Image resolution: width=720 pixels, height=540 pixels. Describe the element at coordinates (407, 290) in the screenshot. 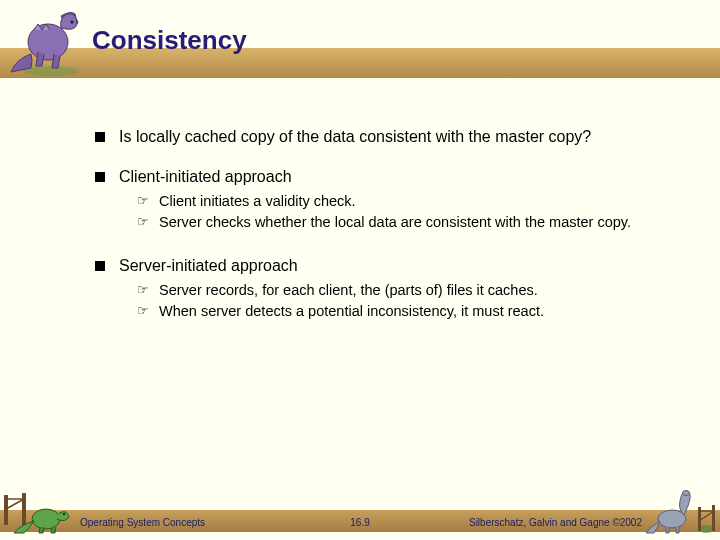

I see `sub-bullet-text: Server records, for each client, the (pa…` at that location.